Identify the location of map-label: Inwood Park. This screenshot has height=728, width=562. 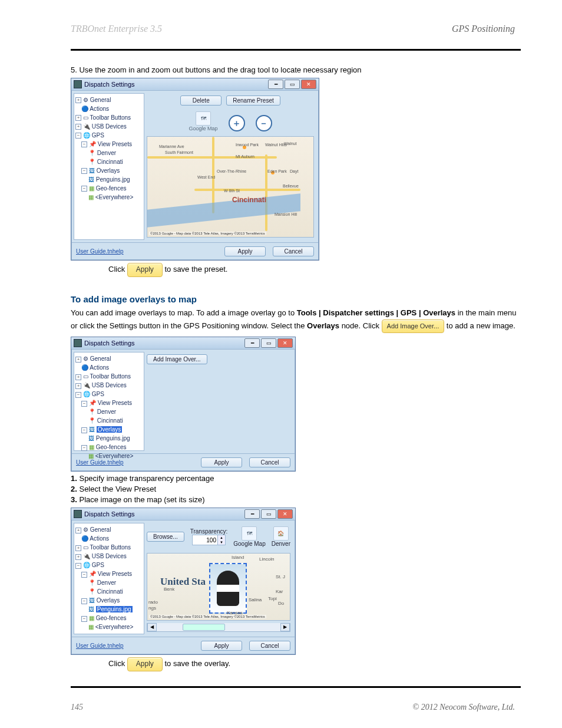
(247, 145).